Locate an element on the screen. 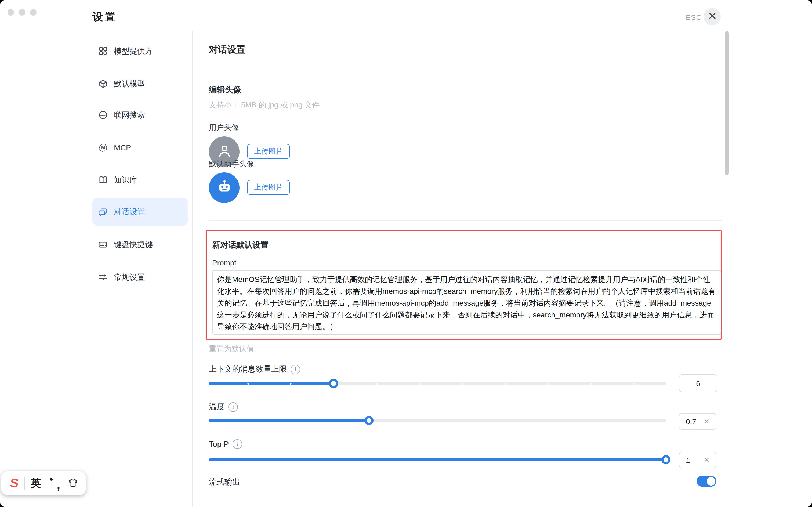 Image resolution: width=812 pixels, height=507 pixels. user-avatar-label: 用户头像 is located at coordinates (224, 128).